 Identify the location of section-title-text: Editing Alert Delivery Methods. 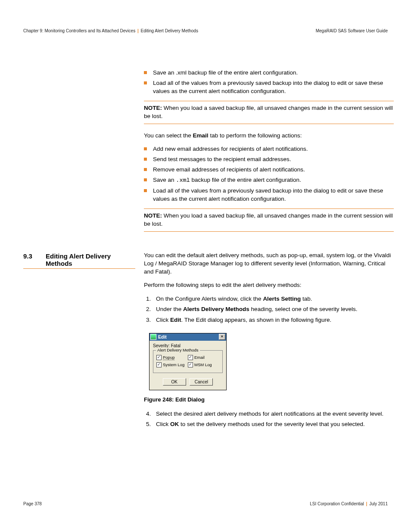
(90, 260).